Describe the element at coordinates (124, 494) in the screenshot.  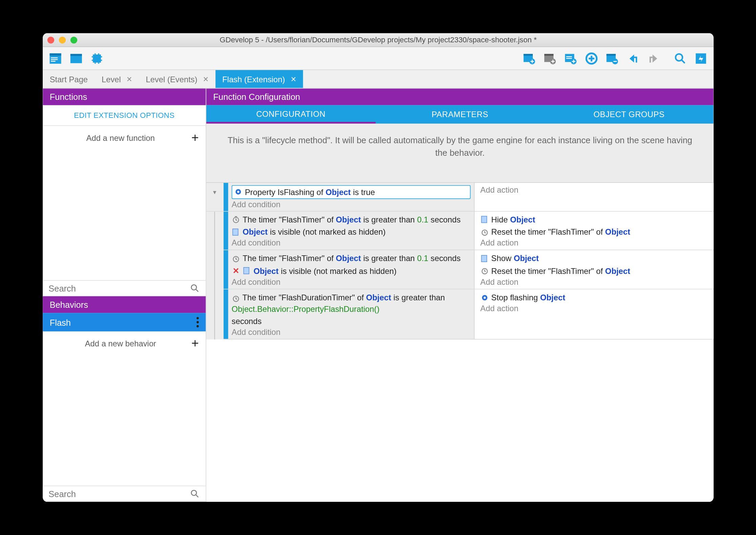
I see `behaviors-search` at that location.